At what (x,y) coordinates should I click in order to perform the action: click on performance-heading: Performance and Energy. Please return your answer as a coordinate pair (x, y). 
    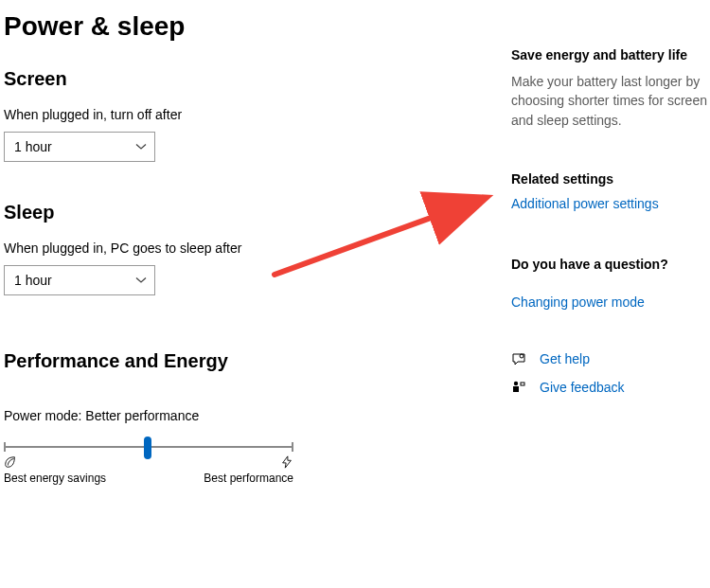
    Looking at the image, I should click on (256, 362).